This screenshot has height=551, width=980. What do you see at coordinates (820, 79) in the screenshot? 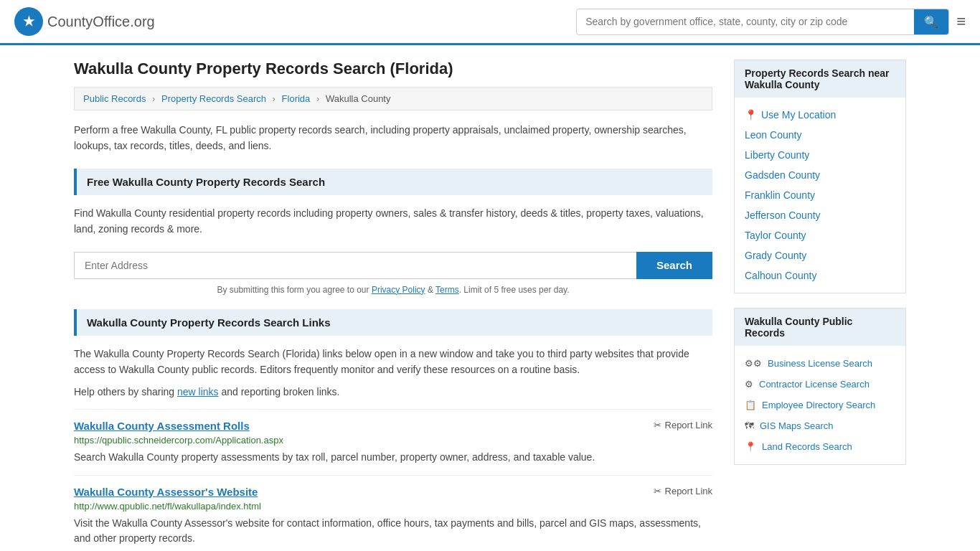
I see `nearby-counties-header: Property Records Search near Wakulla Cou…` at bounding box center [820, 79].